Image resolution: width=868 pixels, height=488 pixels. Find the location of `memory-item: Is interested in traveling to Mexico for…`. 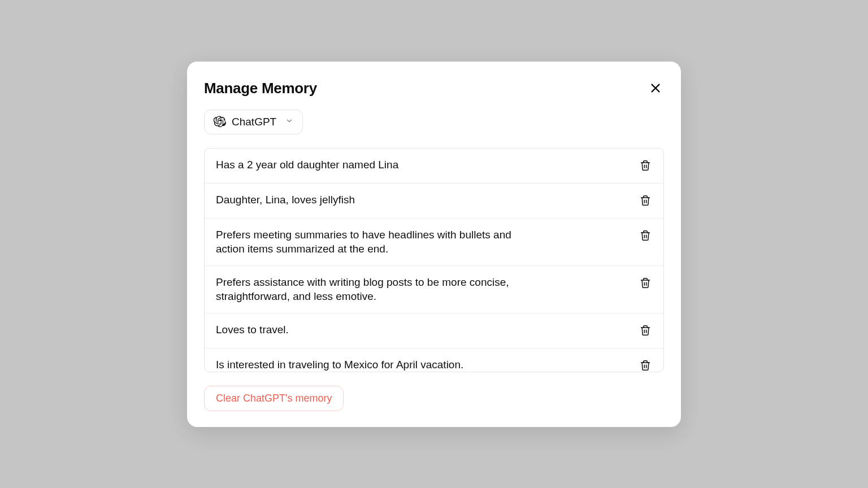

memory-item: Is interested in traveling to Mexico for… is located at coordinates (434, 360).